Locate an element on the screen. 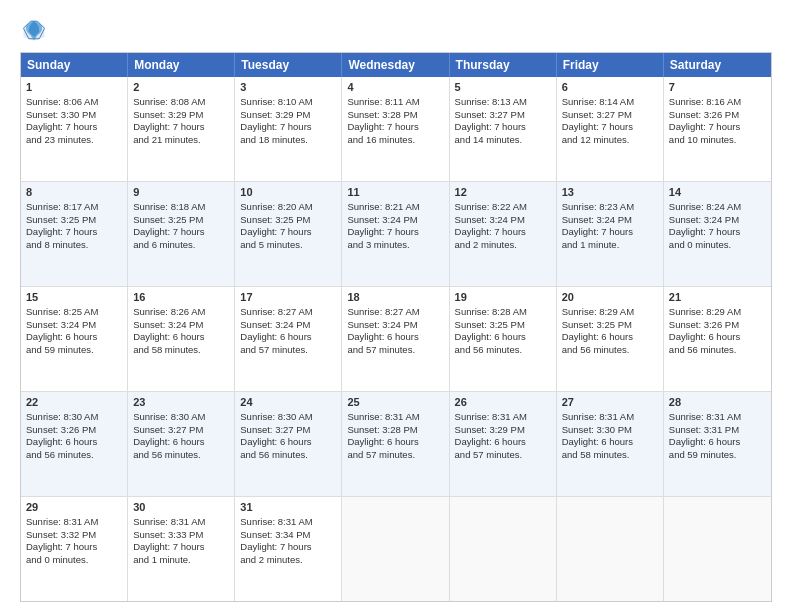 The width and height of the screenshot is (792, 612). day-info: Sunrise: 8:25 AM Sunset: 3:24 PM Dayligh… is located at coordinates (62, 330).